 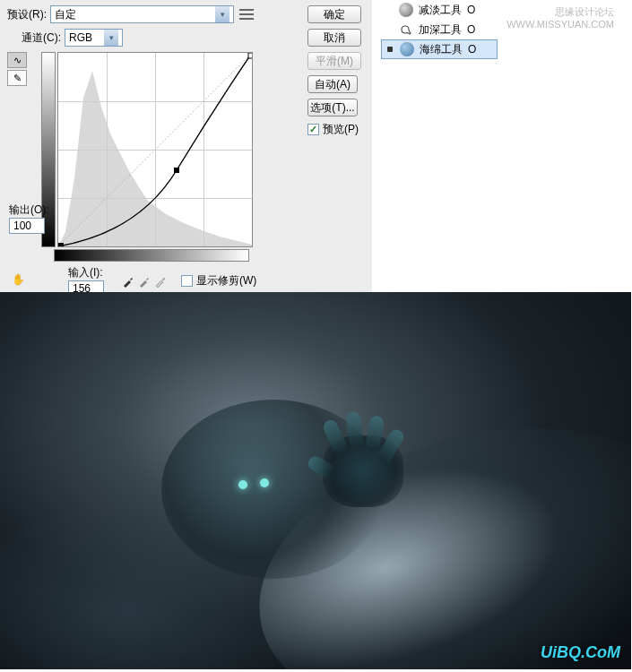 What do you see at coordinates (152, 255) in the screenshot?
I see `input-gradient` at bounding box center [152, 255].